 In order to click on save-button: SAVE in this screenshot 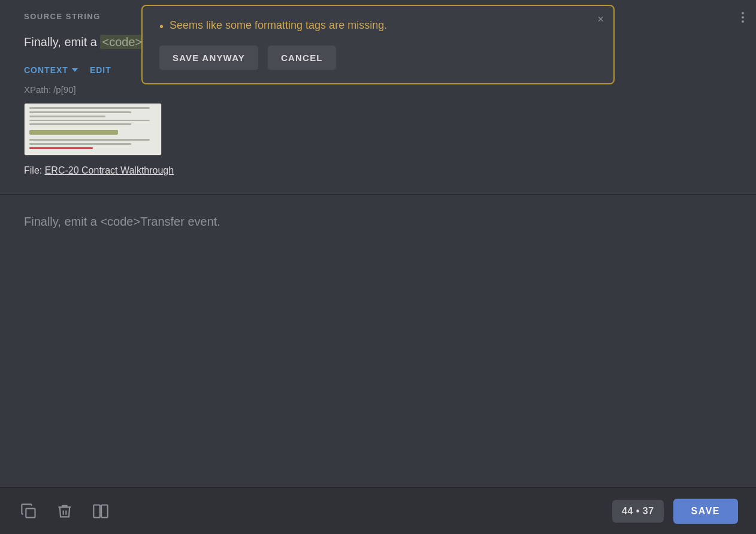, I will do `click(706, 511)`.